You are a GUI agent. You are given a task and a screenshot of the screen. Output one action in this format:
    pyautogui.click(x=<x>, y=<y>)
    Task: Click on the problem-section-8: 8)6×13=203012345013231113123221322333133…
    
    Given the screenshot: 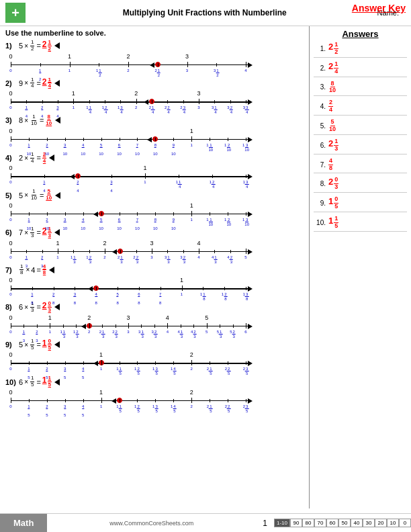 What is the action you would take?
    pyautogui.click(x=154, y=318)
    